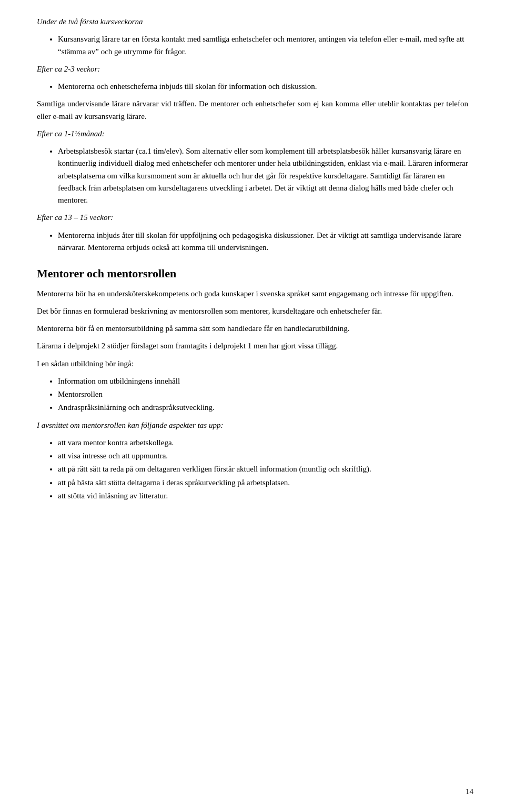  Describe the element at coordinates (263, 395) in the screenshot. I see `bullet-utbildning: Information om utbildningens innehåll Me…` at that location.